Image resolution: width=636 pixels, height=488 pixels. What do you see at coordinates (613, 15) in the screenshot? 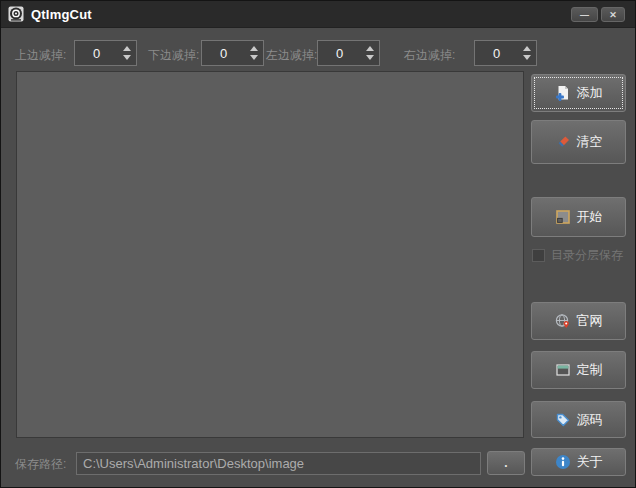
I see `close-icon: ✕` at bounding box center [613, 15].